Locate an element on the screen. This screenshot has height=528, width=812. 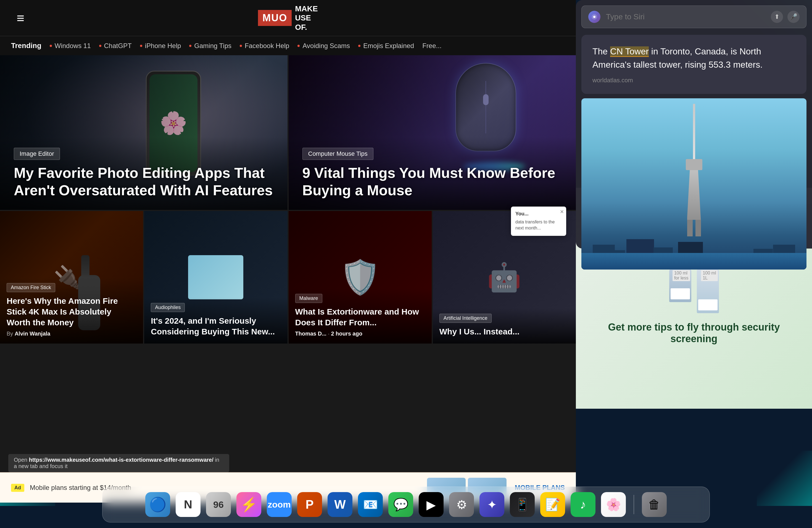
notion-icon: N is located at coordinates (188, 505).